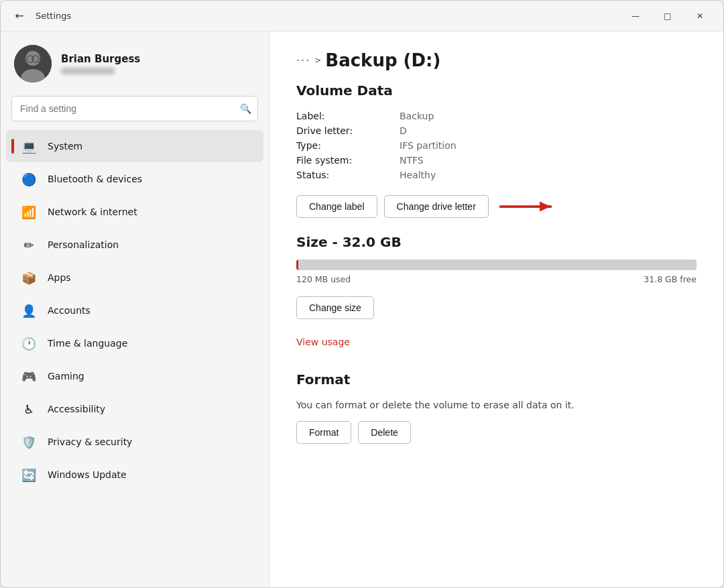 This screenshot has width=724, height=588. I want to click on format-section-title: Format, so click(496, 379).